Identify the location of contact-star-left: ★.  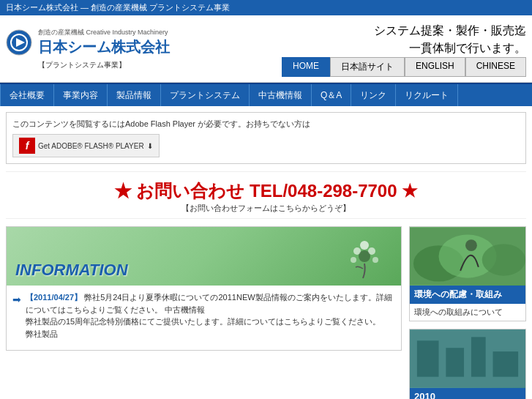
(123, 190).